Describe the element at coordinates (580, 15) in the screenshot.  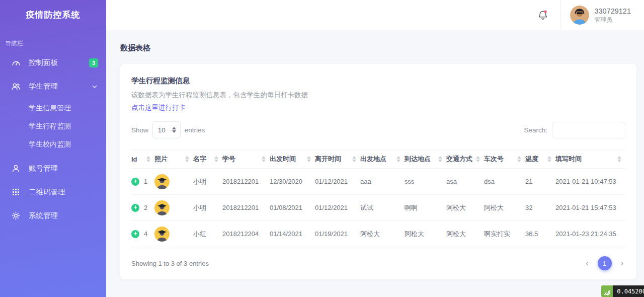
I see `avatar` at that location.